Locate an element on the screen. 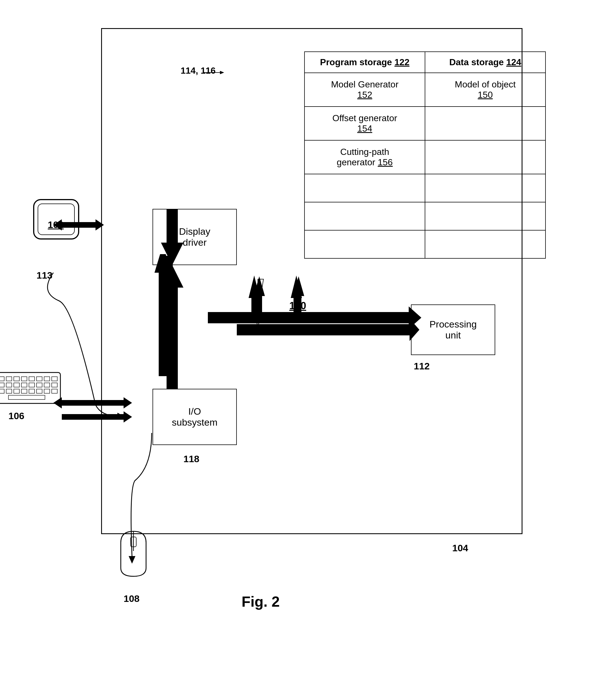 This screenshot has width=591, height=700. label-113: 113 is located at coordinates (45, 276).